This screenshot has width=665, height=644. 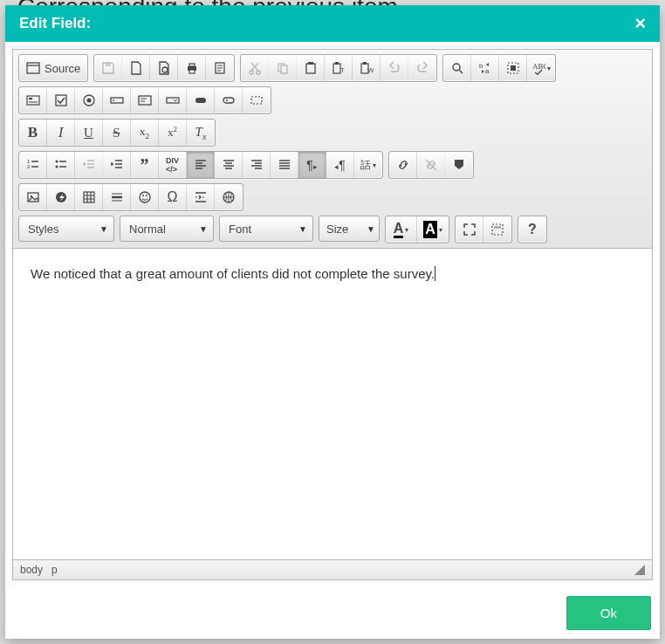 I want to click on iframe-icon, so click(x=229, y=197).